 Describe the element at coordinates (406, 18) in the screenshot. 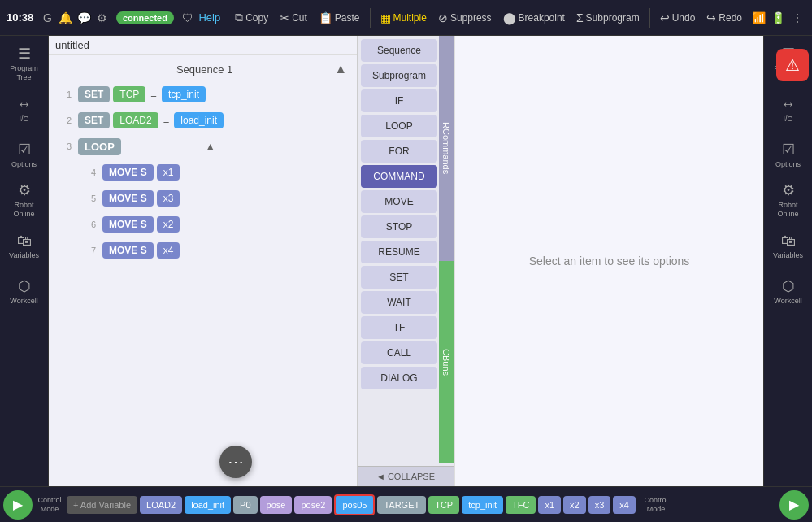

I see `top-bar: 10:38 G 🔔 💬 ⚙ connected 🛡 Help ⧉ Copy ✂ …` at that location.